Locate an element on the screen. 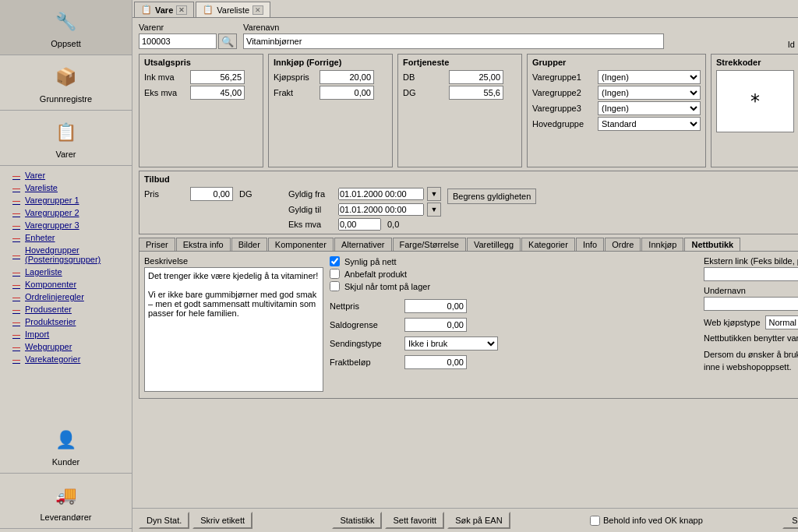 This screenshot has height=532, width=798. sidebar-item-varegrupper2: Varegrupper 2 is located at coordinates (65, 213).